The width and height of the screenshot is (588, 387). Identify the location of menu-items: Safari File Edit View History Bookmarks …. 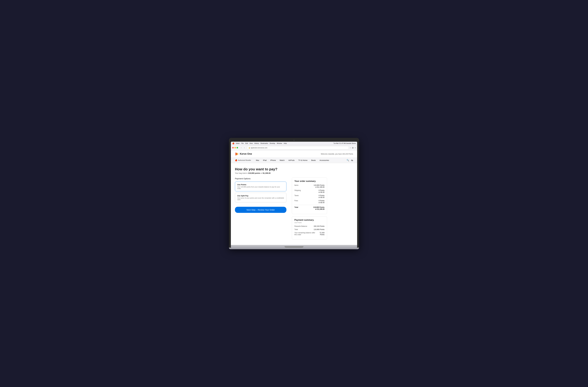
(261, 143).